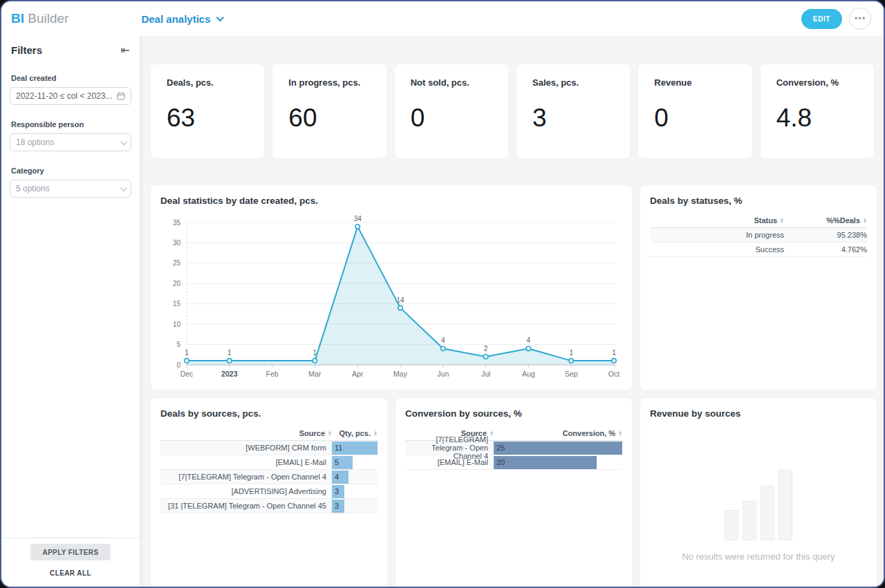 The height and width of the screenshot is (588, 885). Describe the element at coordinates (573, 118) in the screenshot. I see `kpi-value: 3` at that location.